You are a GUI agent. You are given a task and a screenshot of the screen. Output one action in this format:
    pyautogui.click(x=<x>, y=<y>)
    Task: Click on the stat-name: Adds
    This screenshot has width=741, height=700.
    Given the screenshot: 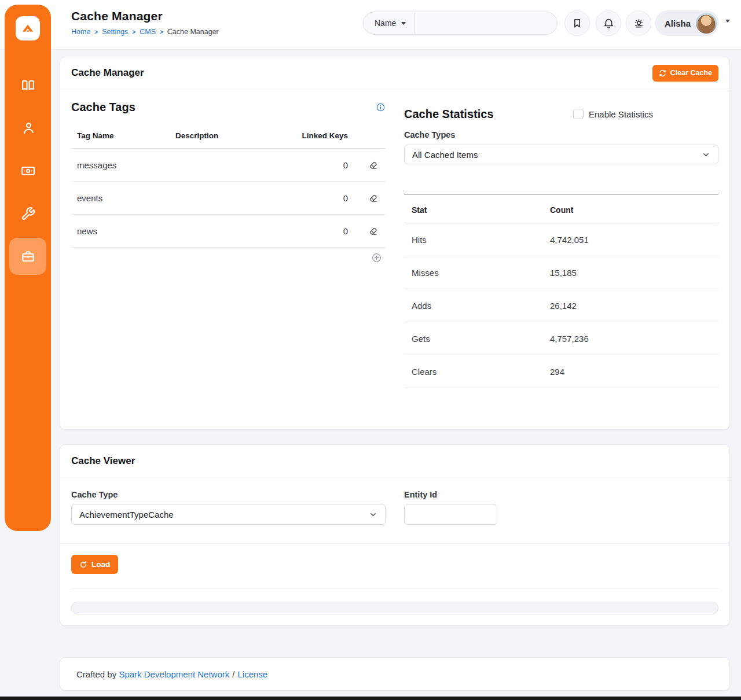 What is the action you would take?
    pyautogui.click(x=480, y=305)
    